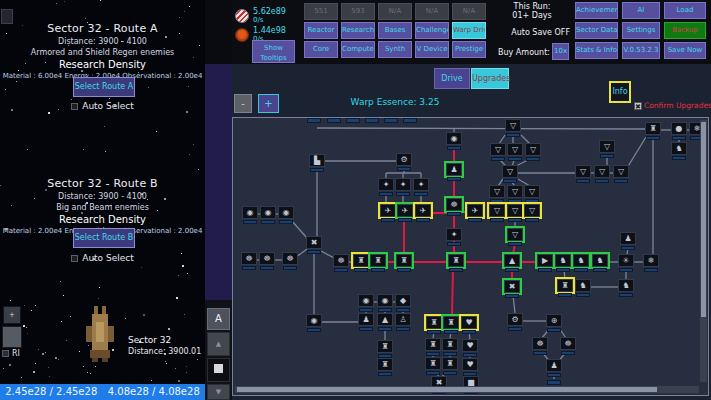 This screenshot has width=711, height=400. What do you see at coordinates (596, 50) in the screenshot?
I see `stats-info-button: Stats & Info` at bounding box center [596, 50].